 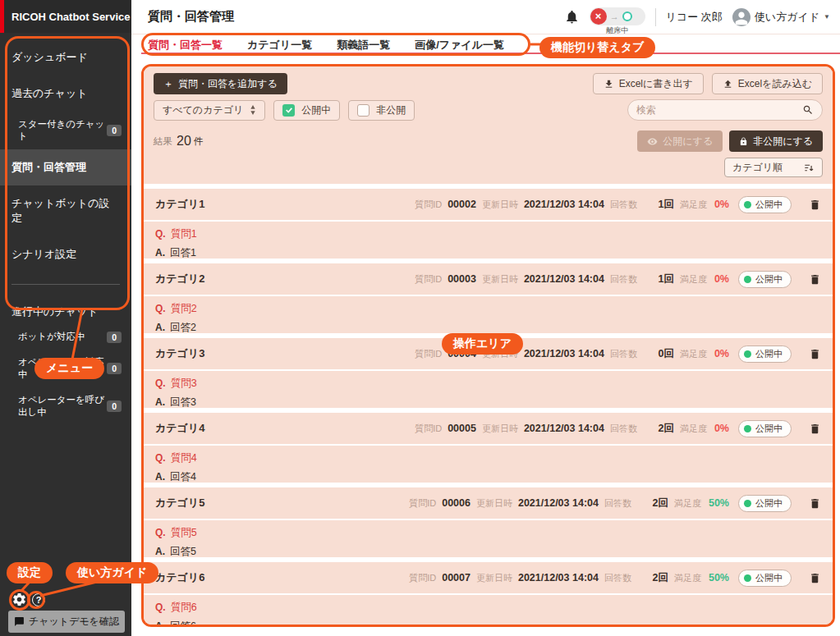 I want to click on unpublish-button: 非公開にする, so click(x=776, y=141).